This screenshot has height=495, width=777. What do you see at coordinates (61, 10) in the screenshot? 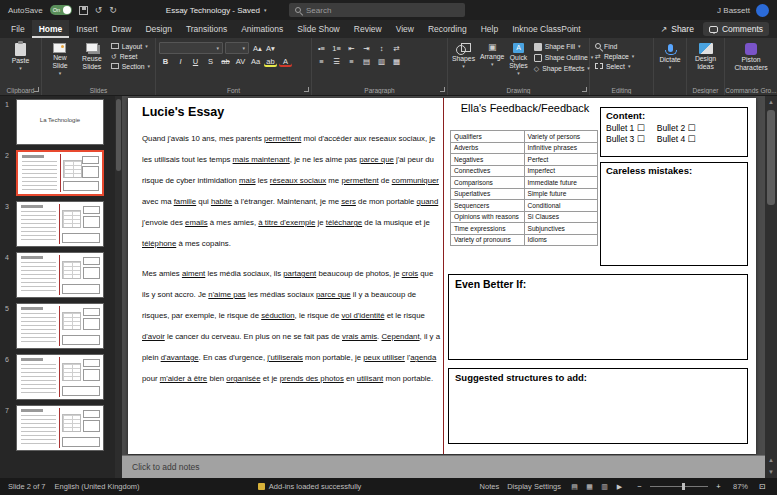
I see `autosave-toggle: On` at bounding box center [61, 10].